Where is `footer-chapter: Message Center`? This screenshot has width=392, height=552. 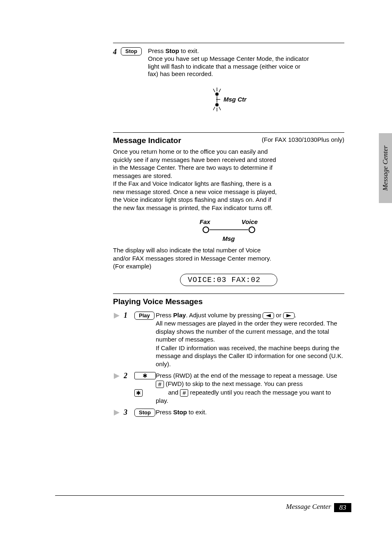
footer-chapter: Message Center is located at coordinates (309, 507).